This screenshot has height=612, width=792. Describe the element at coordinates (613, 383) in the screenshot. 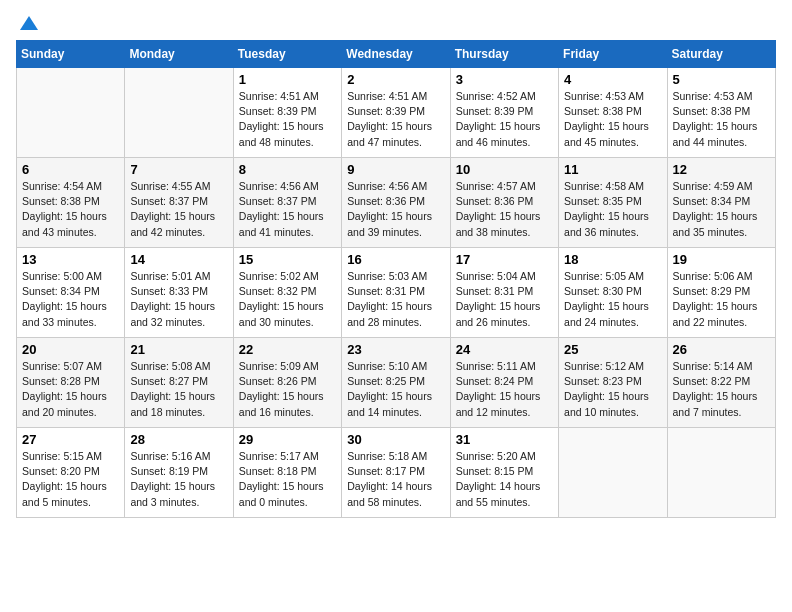

I see `calendar-cell: 25Sunrise: 5:12 AM Sunset: 8:23 PM Dayli…` at that location.